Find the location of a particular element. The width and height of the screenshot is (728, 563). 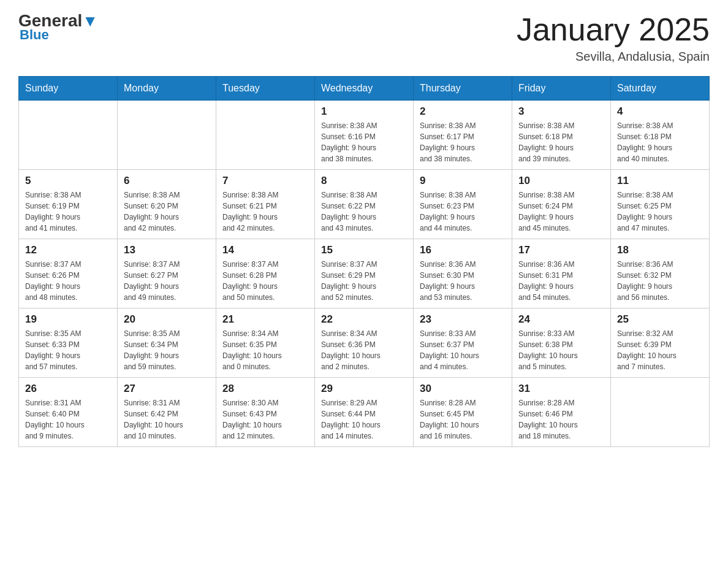

day-info: Sunrise: 8:34 AM Sunset: 6:35 PM Dayligh… is located at coordinates (265, 350).